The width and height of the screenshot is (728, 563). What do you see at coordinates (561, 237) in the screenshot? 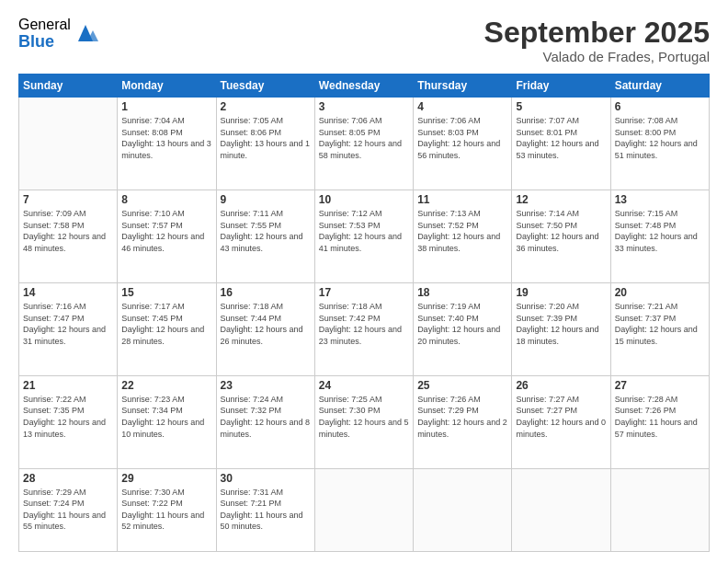
I see `table-row: 12Sunrise: 7:14 AMSunset: 7:50 PMDayligh…` at bounding box center [561, 237].